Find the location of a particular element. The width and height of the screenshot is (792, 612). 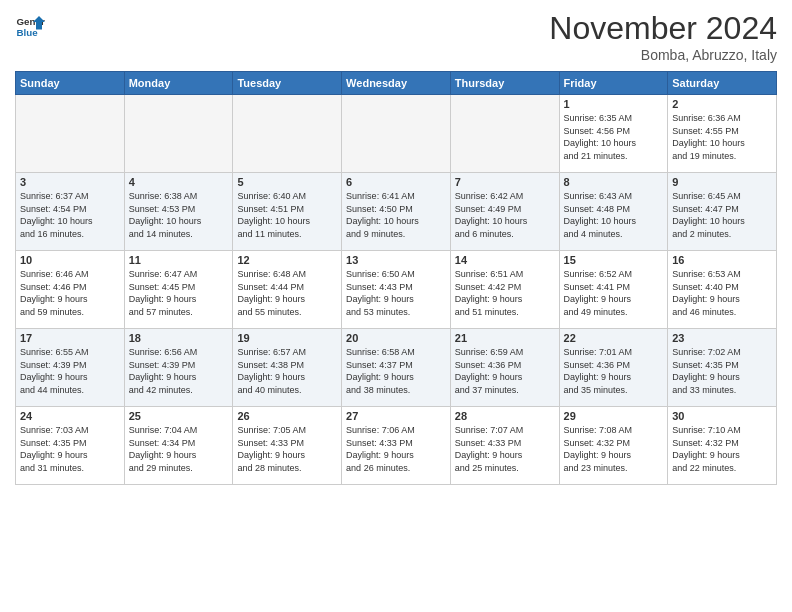

day-info: Sunrise: 6:42 AM Sunset: 4:49 PM Dayligh… is located at coordinates (505, 215).